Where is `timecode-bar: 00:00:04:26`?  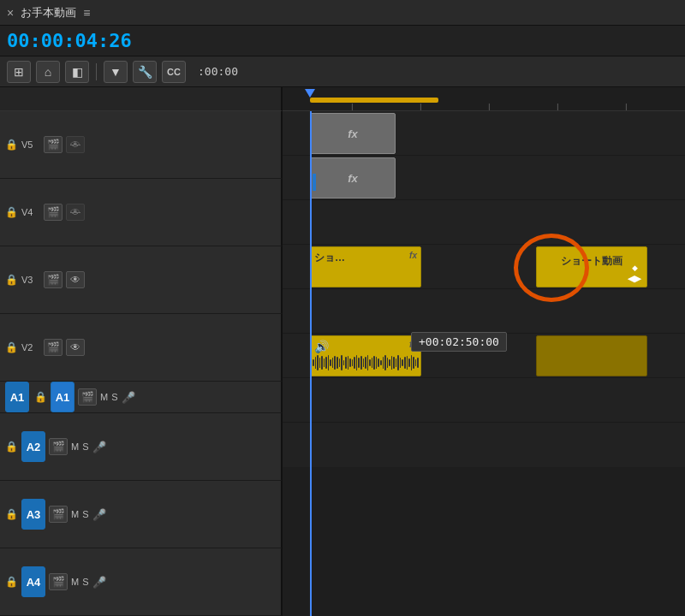
timecode-bar: 00:00:04:26 is located at coordinates (342, 41).